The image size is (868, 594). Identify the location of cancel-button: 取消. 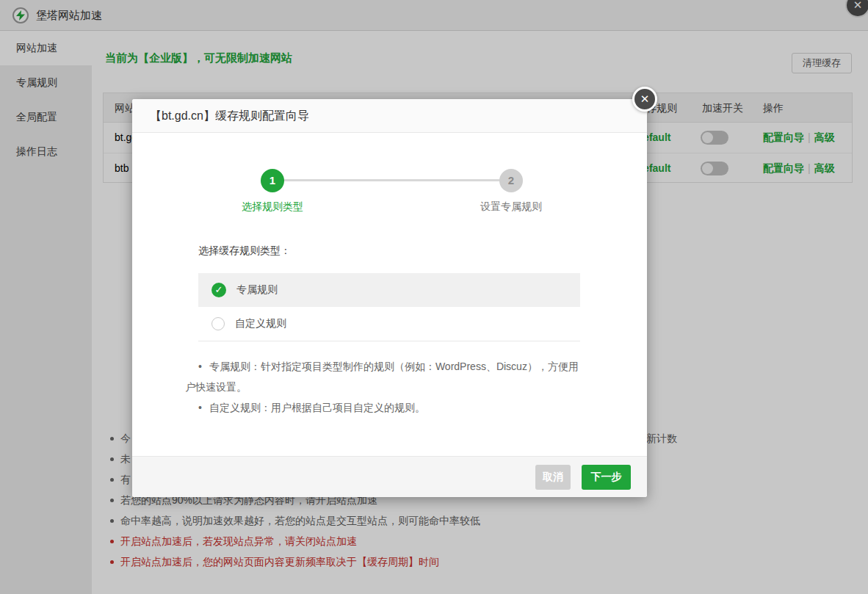
(553, 477).